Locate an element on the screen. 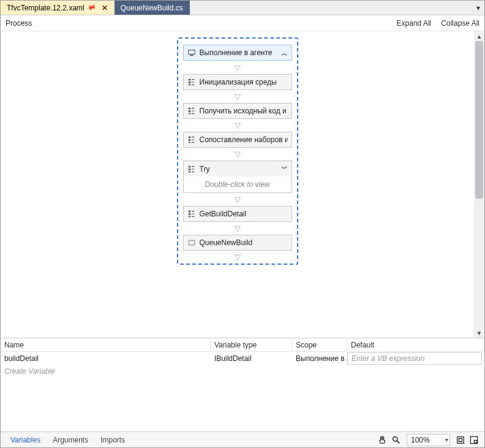  agent-scope-activity: Выполнение в агенте ︽ ▽ Инициализация ср… is located at coordinates (238, 151).